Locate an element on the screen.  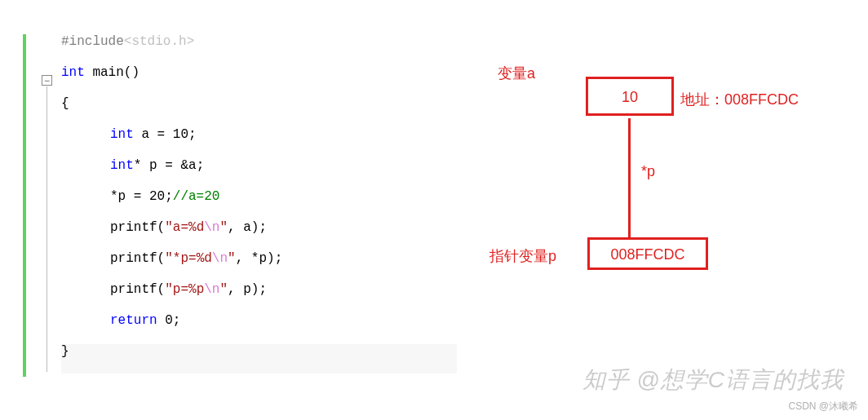
code-text: , a); is located at coordinates (247, 228).